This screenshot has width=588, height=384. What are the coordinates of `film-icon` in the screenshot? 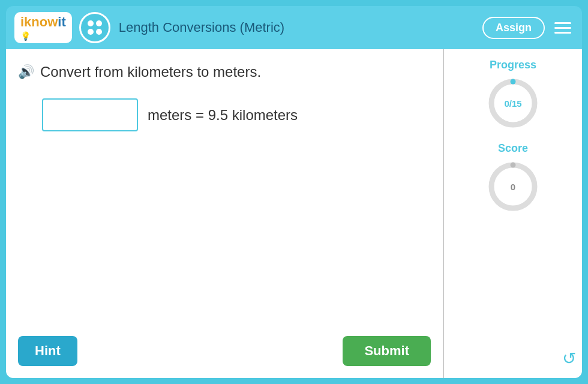 It's located at (95, 28).